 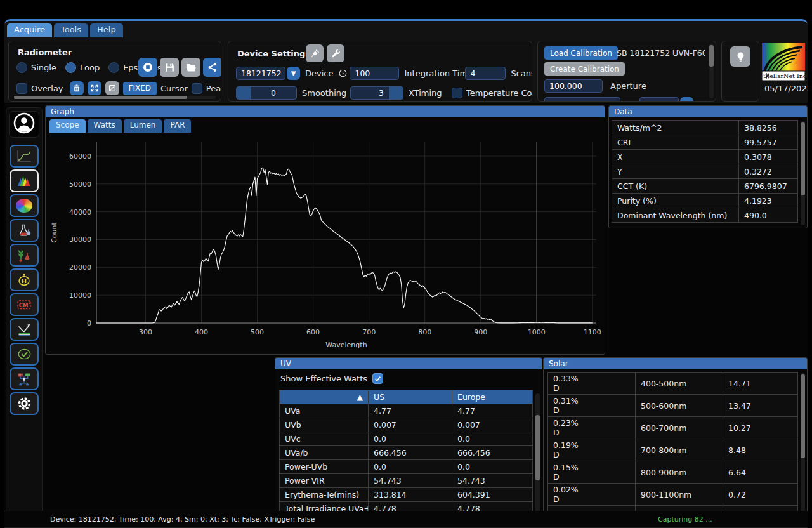 I want to click on solar-row: 0.33%D400-500nm14.71, so click(x=673, y=383).